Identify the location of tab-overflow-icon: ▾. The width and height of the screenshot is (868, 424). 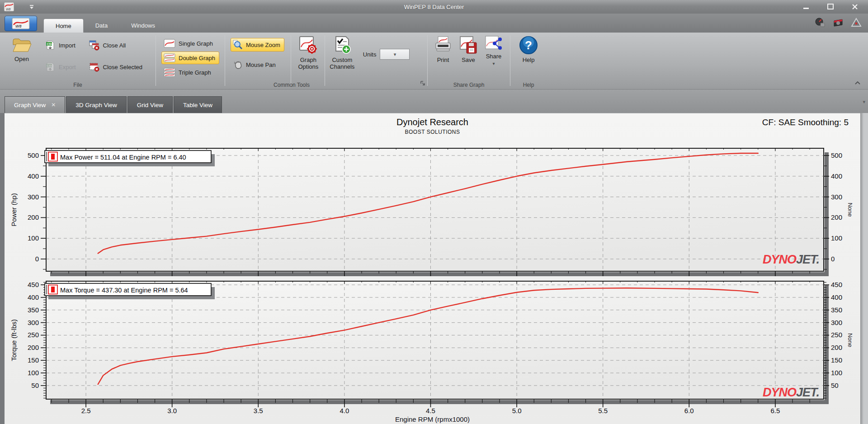
(864, 102).